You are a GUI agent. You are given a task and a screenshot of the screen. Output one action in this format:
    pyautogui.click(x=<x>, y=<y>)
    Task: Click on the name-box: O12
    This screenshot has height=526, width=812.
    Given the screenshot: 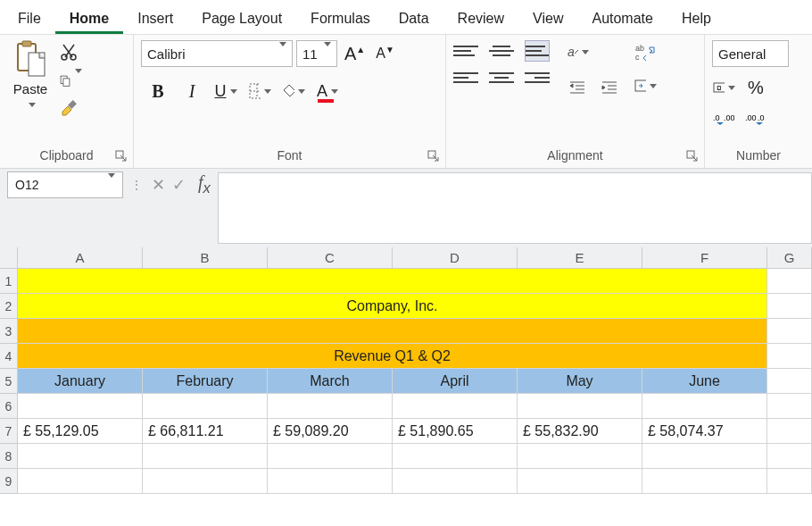 What is the action you would take?
    pyautogui.click(x=65, y=185)
    